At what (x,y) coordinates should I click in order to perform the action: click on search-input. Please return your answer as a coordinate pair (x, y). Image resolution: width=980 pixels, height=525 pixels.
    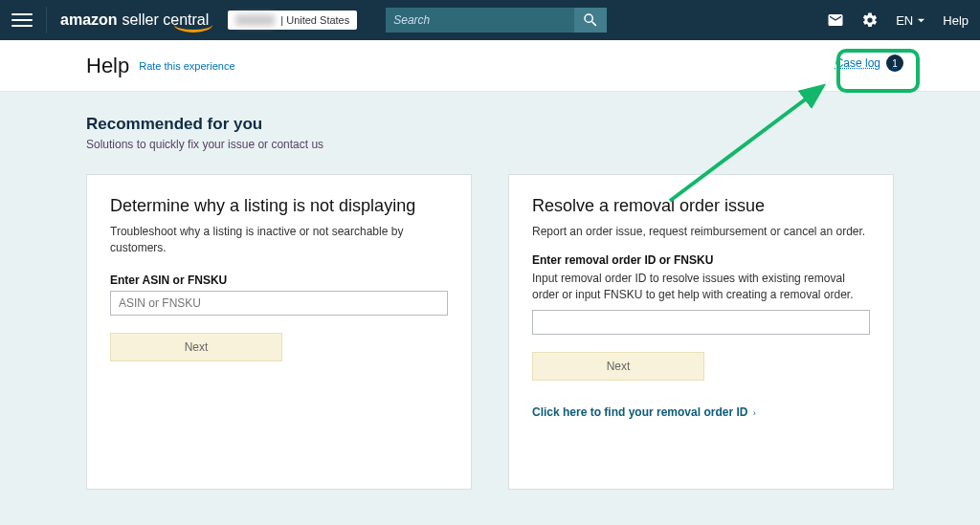
    Looking at the image, I should click on (479, 20).